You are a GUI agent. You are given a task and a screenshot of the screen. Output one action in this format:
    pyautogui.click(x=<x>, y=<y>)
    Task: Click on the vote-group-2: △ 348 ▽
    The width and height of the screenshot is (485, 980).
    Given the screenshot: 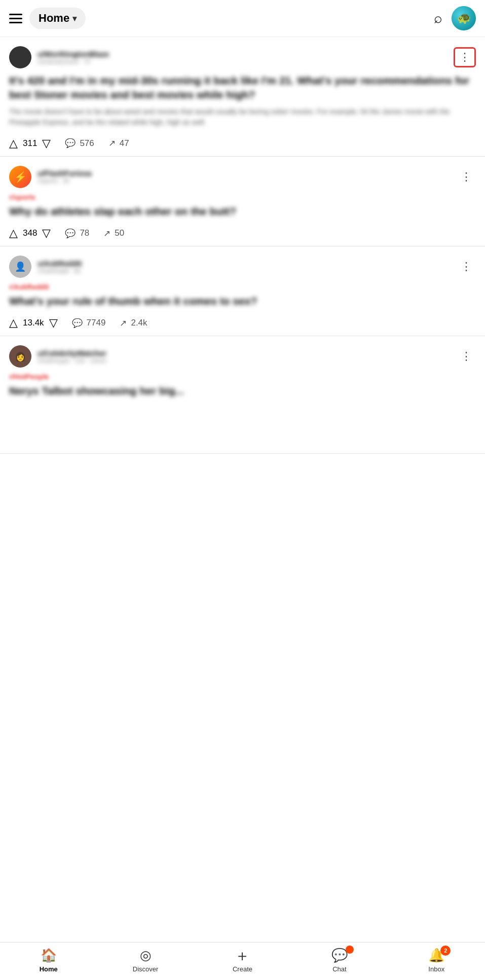 What is the action you would take?
    pyautogui.click(x=30, y=233)
    